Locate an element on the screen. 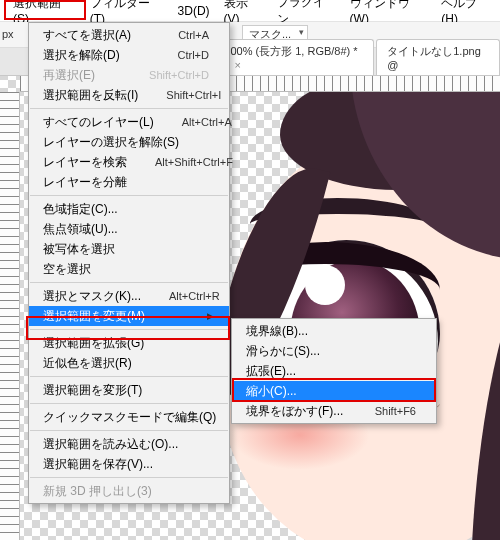 Image resolution: width=500 pixels, height=540 pixels. menu-item-all-layers: すべてのレイヤー(L)Alt+Ctrl+A is located at coordinates (129, 122).